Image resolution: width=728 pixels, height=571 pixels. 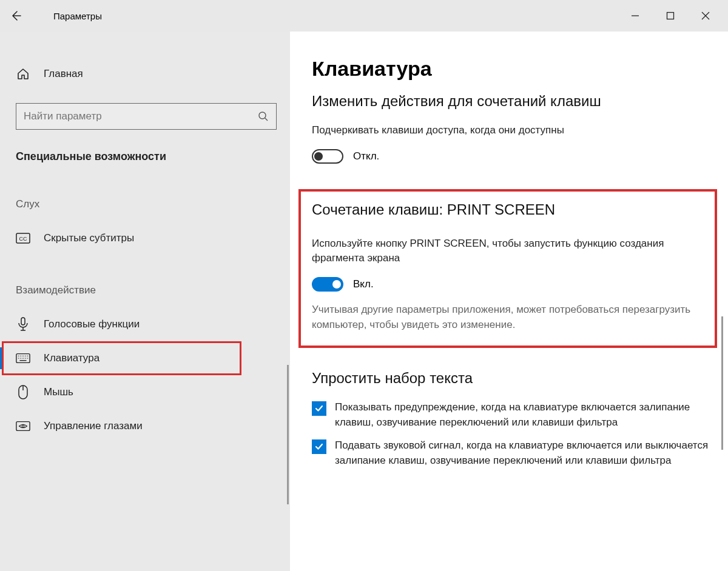 What do you see at coordinates (89, 238) in the screenshot?
I see `sidebar-item-label: Скрытые субтитры` at bounding box center [89, 238].